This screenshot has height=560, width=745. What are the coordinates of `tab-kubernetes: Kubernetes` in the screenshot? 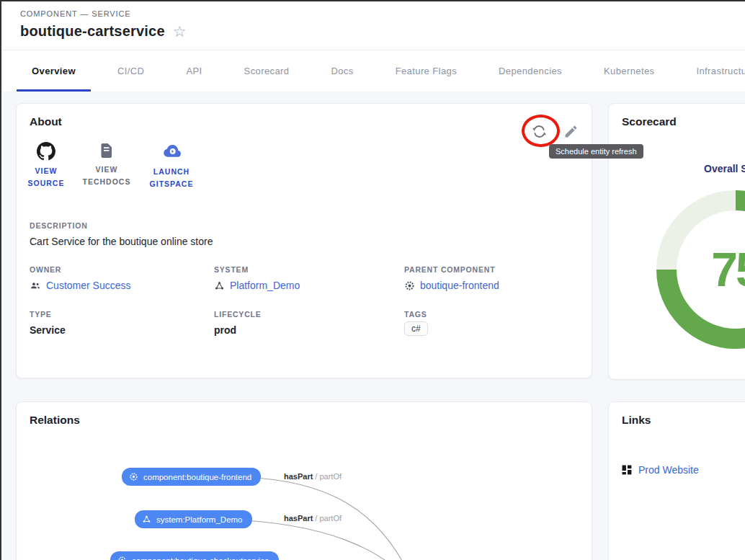 It's located at (630, 71).